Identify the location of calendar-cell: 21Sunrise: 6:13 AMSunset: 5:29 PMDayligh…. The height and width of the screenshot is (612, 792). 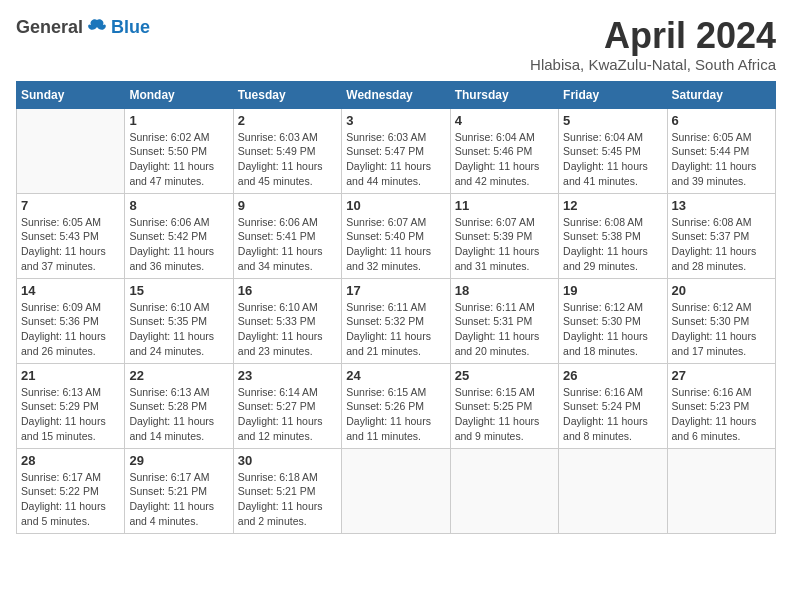
(71, 406).